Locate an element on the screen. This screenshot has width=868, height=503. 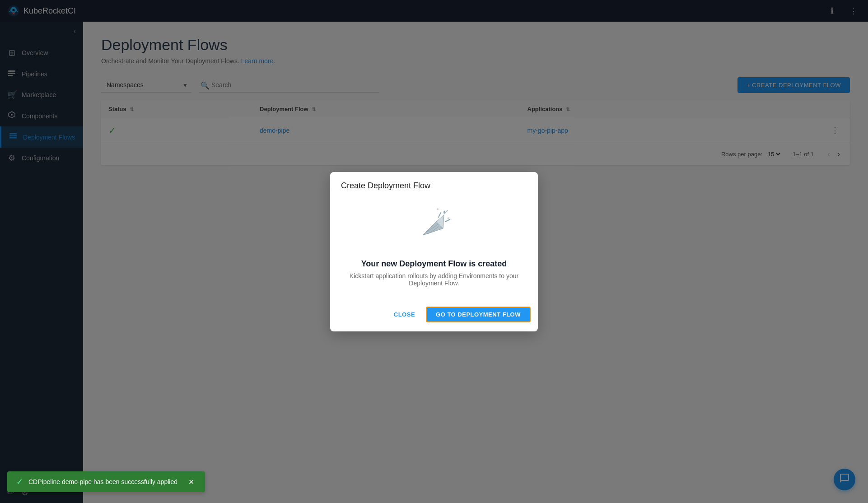
modal-close-button: CLOSE is located at coordinates (405, 314).